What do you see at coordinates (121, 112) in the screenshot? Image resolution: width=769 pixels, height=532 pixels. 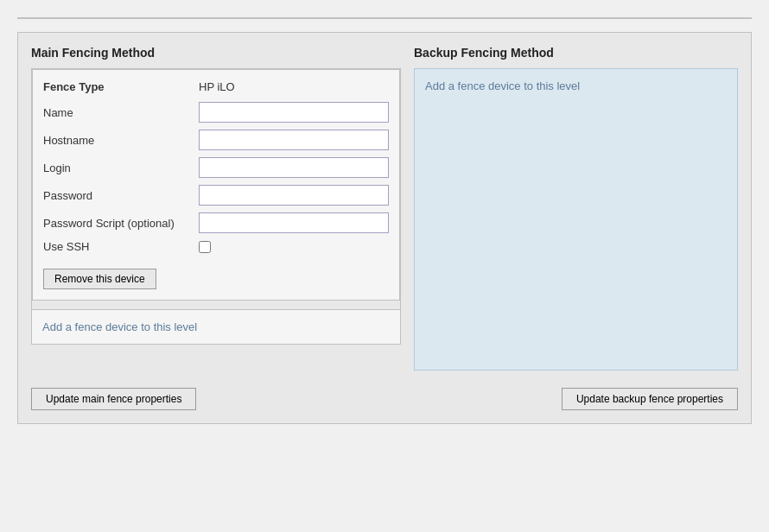 I see `name-label: Name` at bounding box center [121, 112].